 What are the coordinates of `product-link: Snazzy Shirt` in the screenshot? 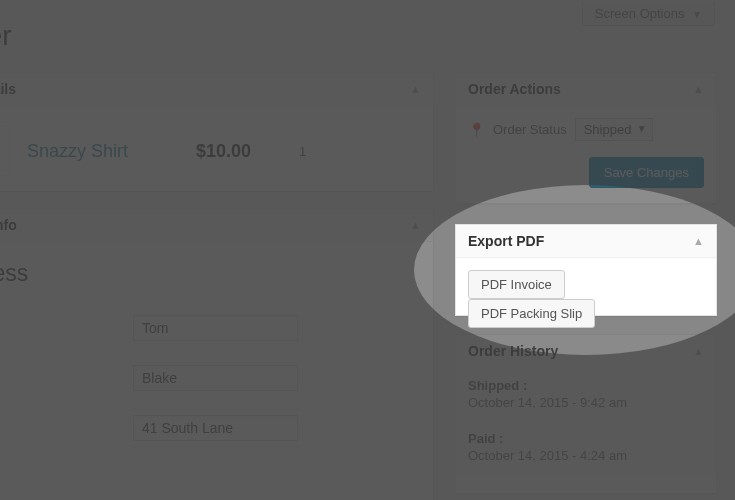 It's located at (78, 152).